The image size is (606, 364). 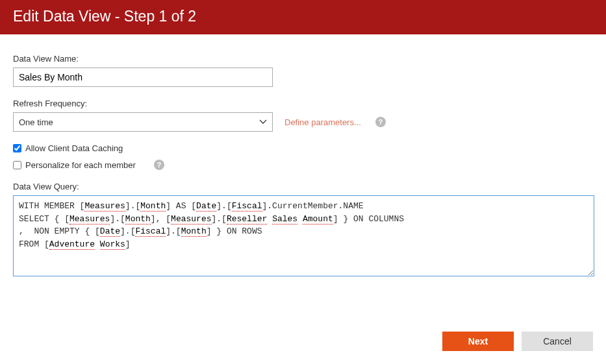 I want to click on refresh-dropdown: One time, so click(x=143, y=122).